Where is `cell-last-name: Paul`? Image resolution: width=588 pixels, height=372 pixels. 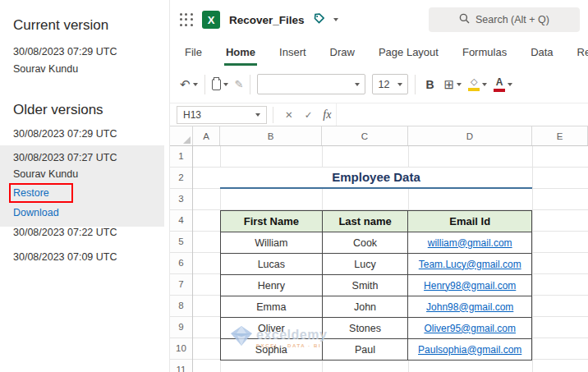 cell-last-name: Paul is located at coordinates (366, 350).